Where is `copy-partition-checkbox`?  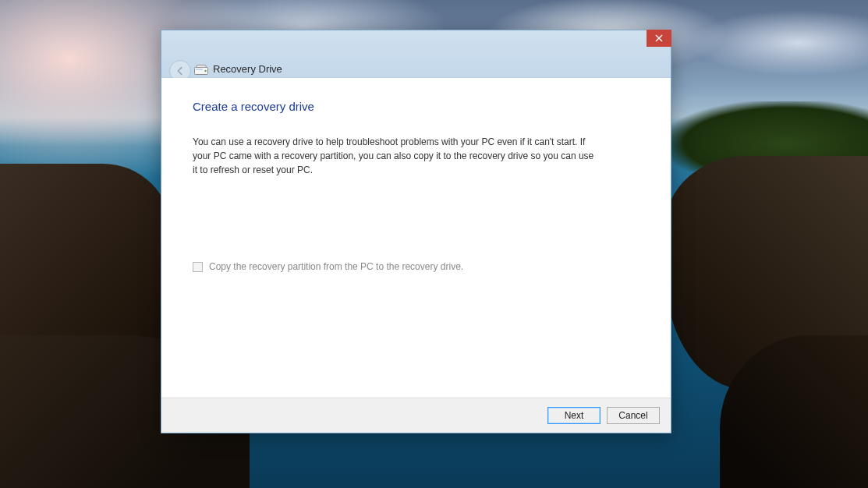
copy-partition-checkbox is located at coordinates (198, 267).